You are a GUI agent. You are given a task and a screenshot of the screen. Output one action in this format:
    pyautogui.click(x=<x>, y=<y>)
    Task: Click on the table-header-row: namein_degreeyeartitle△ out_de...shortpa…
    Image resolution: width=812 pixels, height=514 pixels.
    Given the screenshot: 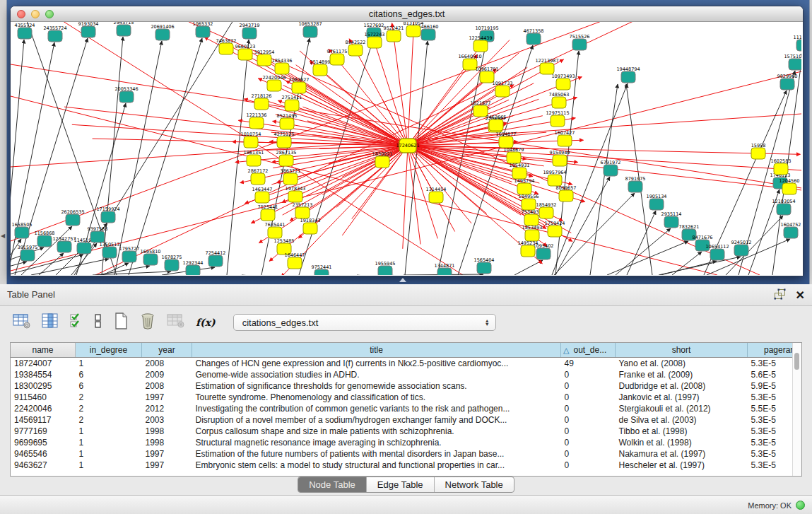 What is the action you would take?
    pyautogui.click(x=406, y=351)
    